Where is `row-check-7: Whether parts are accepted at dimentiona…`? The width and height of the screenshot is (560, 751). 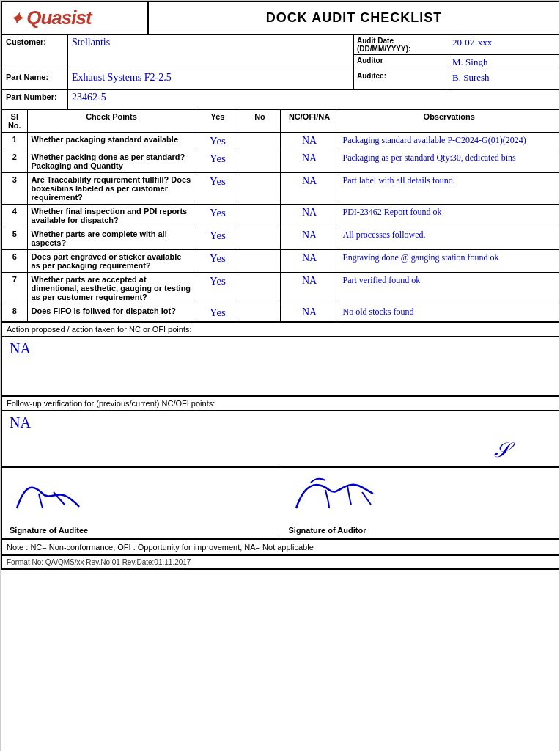 row-check-7: Whether parts are accepted at dimentiona… is located at coordinates (111, 289).